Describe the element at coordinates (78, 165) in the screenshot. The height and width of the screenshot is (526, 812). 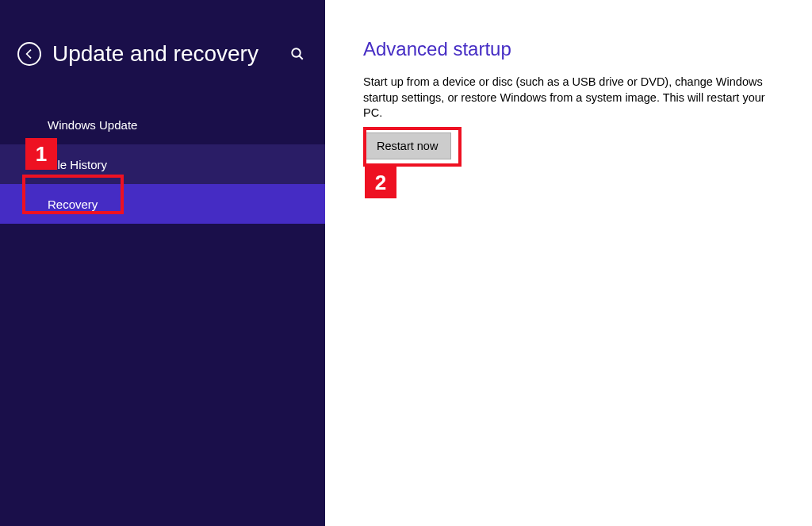
I see `sidebar-item-label: File History` at that location.